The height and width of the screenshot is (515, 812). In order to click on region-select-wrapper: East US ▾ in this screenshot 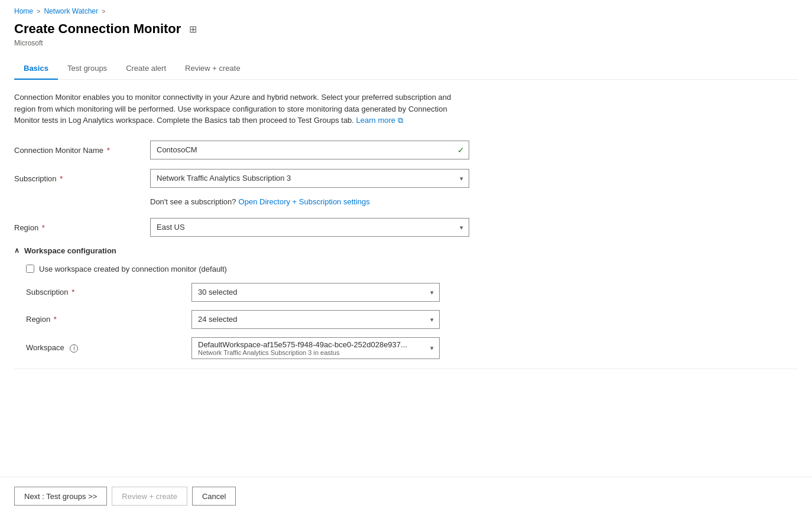, I will do `click(310, 227)`.